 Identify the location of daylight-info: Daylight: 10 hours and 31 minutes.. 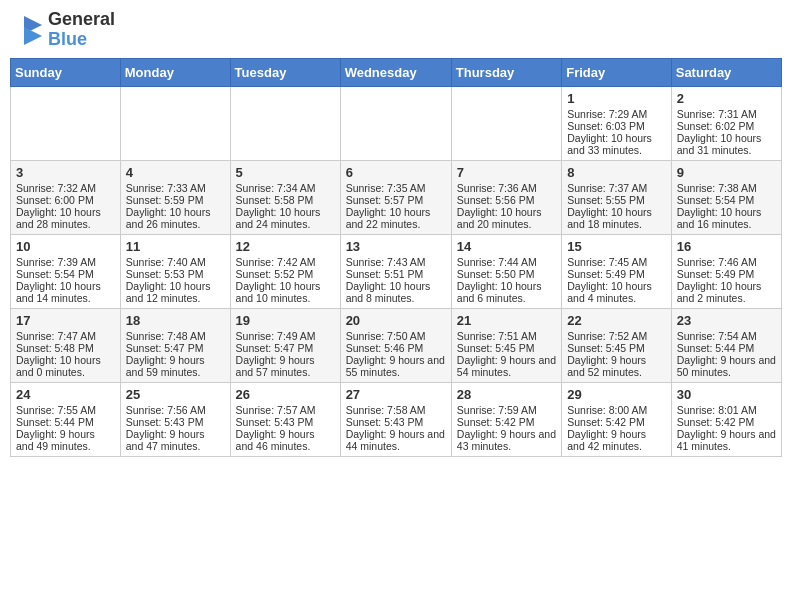
(726, 144).